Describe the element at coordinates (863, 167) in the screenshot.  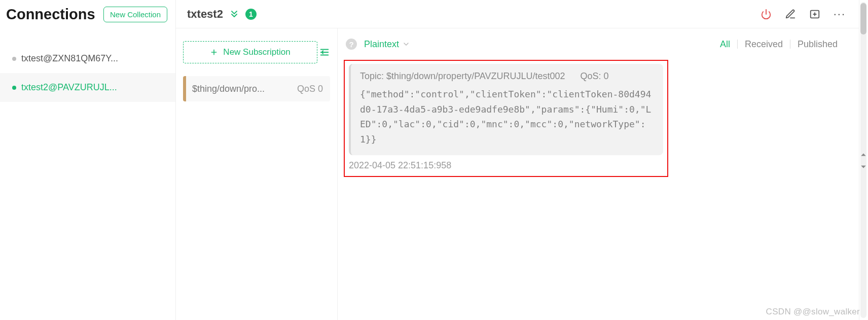
I see `scroll-down-button` at that location.